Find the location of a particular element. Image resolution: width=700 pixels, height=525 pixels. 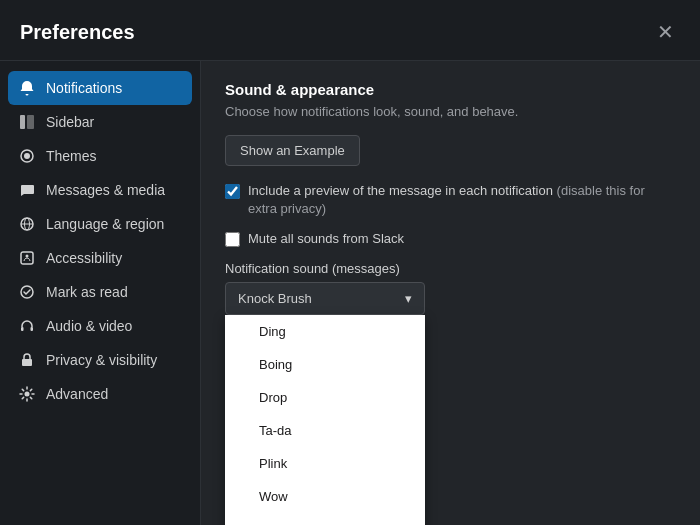

themes-icon is located at coordinates (27, 156).